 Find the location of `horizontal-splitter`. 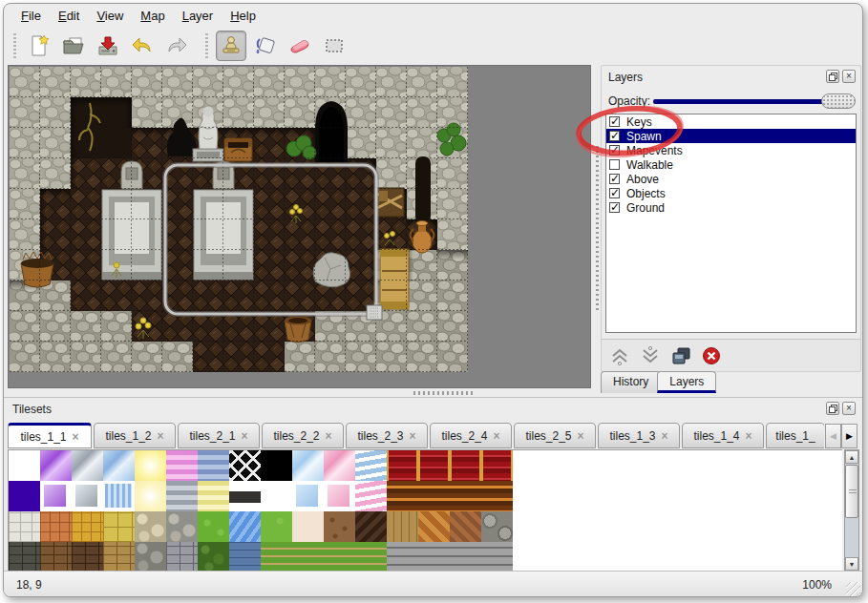

horizontal-splitter is located at coordinates (434, 393).